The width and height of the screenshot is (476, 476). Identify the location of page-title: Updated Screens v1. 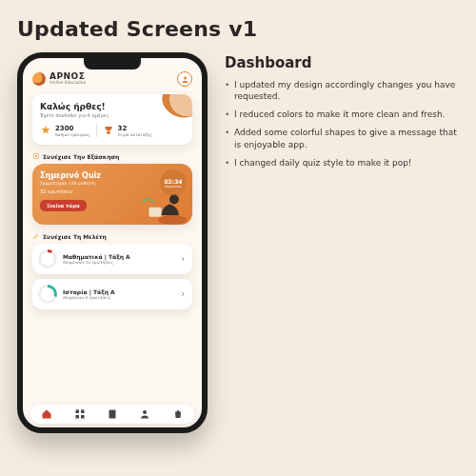
(238, 29).